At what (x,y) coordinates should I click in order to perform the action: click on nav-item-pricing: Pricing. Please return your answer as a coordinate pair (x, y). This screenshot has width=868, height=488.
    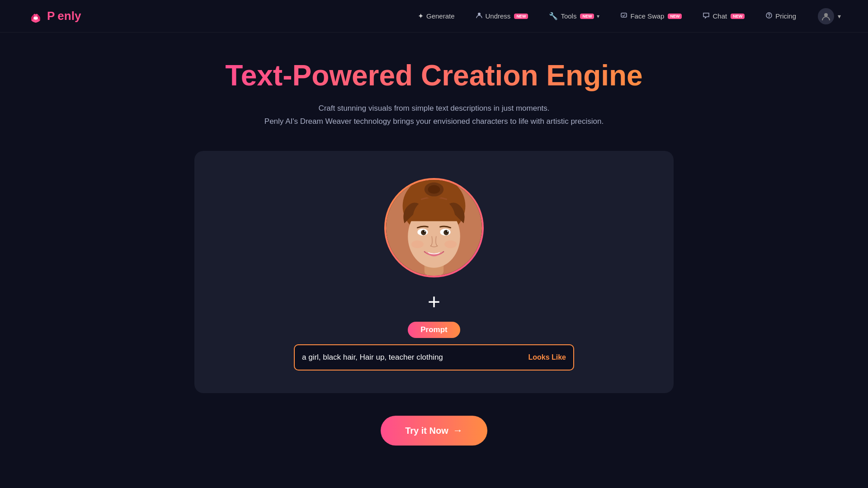
    Looking at the image, I should click on (781, 16).